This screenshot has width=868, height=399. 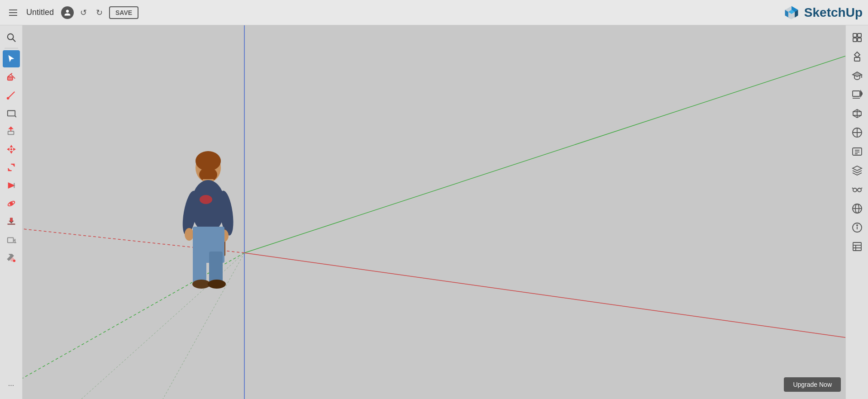 What do you see at coordinates (40, 13) in the screenshot?
I see `document-title: Untitled` at bounding box center [40, 13].